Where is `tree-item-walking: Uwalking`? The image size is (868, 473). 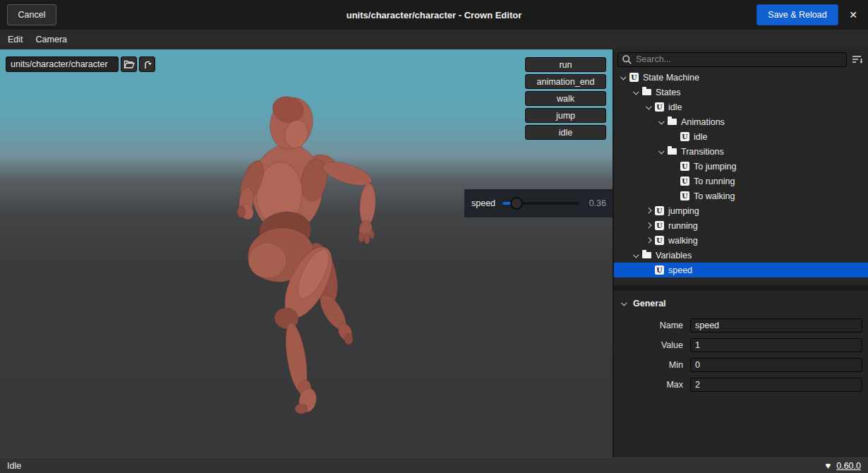 tree-item-walking: Uwalking is located at coordinates (741, 240).